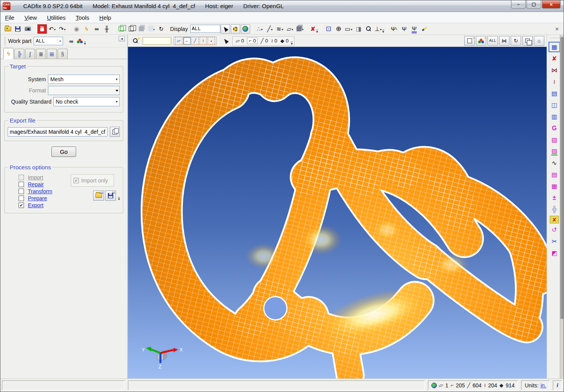  I want to click on polygon-select-button: ⌂, so click(539, 41).